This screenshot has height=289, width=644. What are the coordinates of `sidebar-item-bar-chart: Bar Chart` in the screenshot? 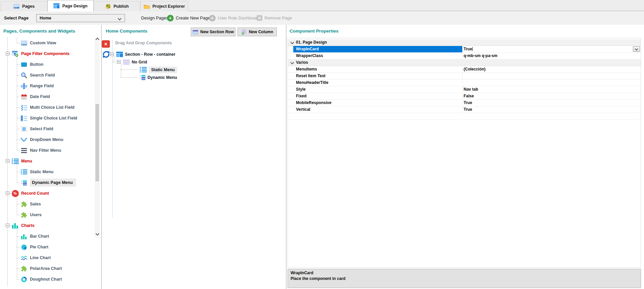 It's located at (47, 236).